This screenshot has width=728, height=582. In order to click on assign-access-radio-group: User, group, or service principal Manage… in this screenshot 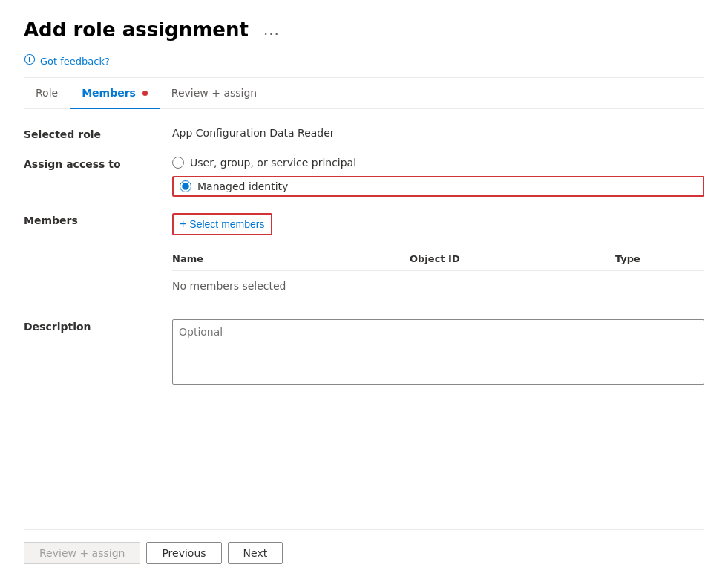, I will do `click(438, 177)`.